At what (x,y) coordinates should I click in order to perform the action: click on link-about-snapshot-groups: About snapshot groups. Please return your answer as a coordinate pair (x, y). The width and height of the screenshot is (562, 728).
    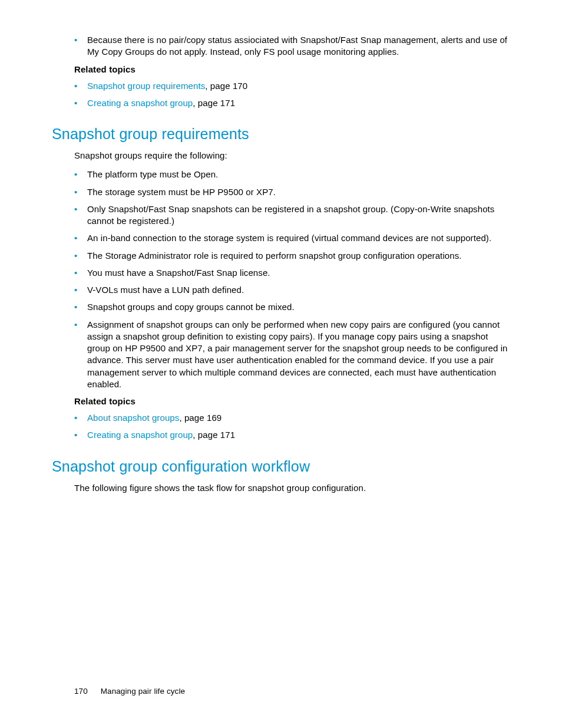
    Looking at the image, I should click on (133, 417).